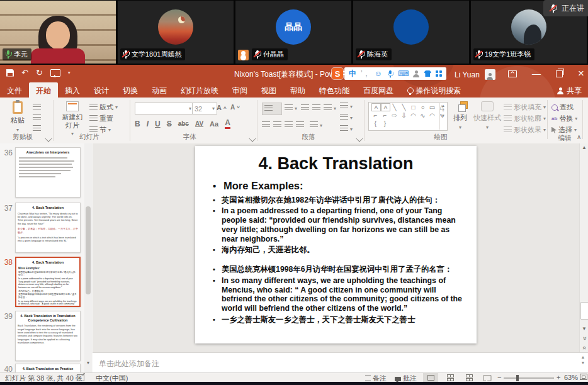  I want to click on thumbnail-slide-40: 4. Back Translation as Practice, so click(48, 368).